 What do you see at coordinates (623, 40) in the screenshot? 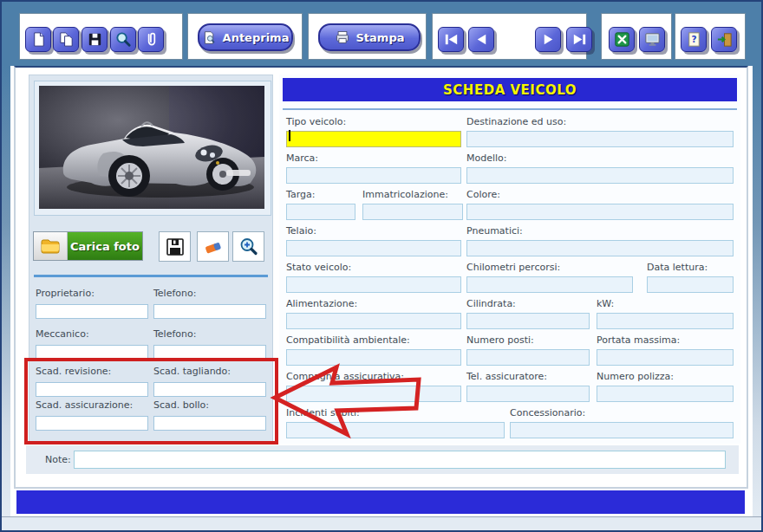
I see `excel-icon` at bounding box center [623, 40].